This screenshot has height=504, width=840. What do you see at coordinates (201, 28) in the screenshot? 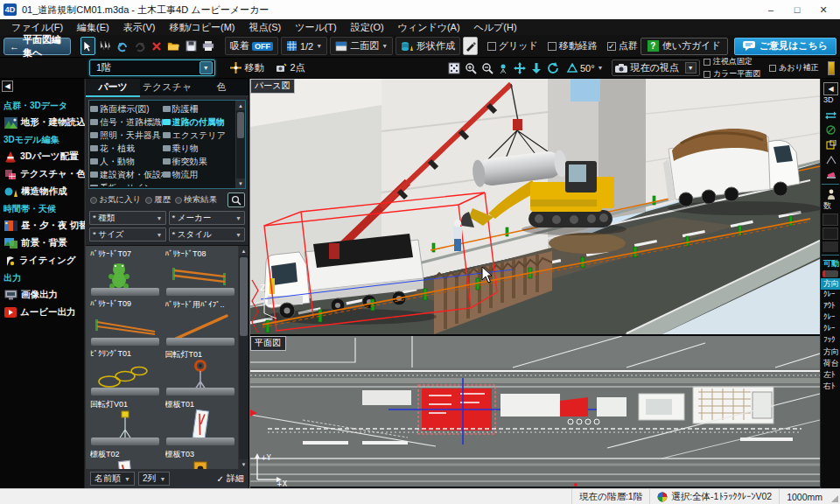
I see `menu-move-copy: 移動/コピー(M)` at bounding box center [201, 28].